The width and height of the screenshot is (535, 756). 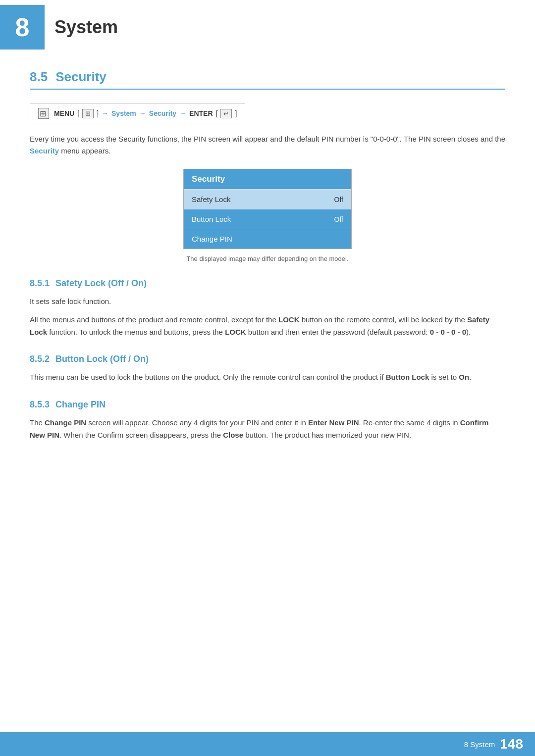 What do you see at coordinates (40, 283) in the screenshot?
I see `subsection-number-8-5-1: 8.5.1` at bounding box center [40, 283].